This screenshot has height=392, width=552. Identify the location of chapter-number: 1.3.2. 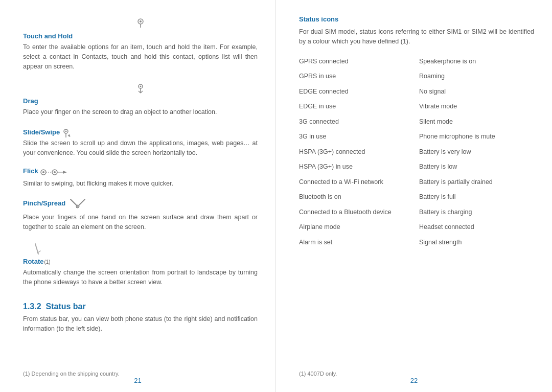
(32, 307).